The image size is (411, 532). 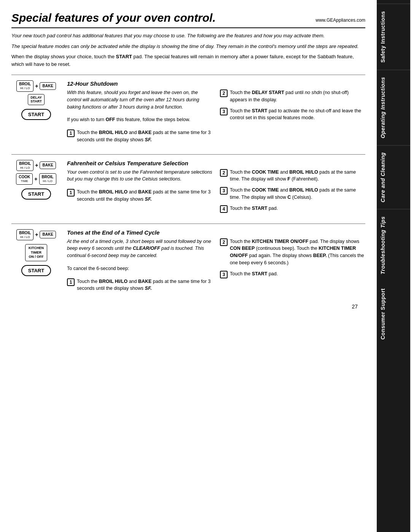 What do you see at coordinates (224, 275) in the screenshot?
I see `step-num-3-3: 3` at bounding box center [224, 275].